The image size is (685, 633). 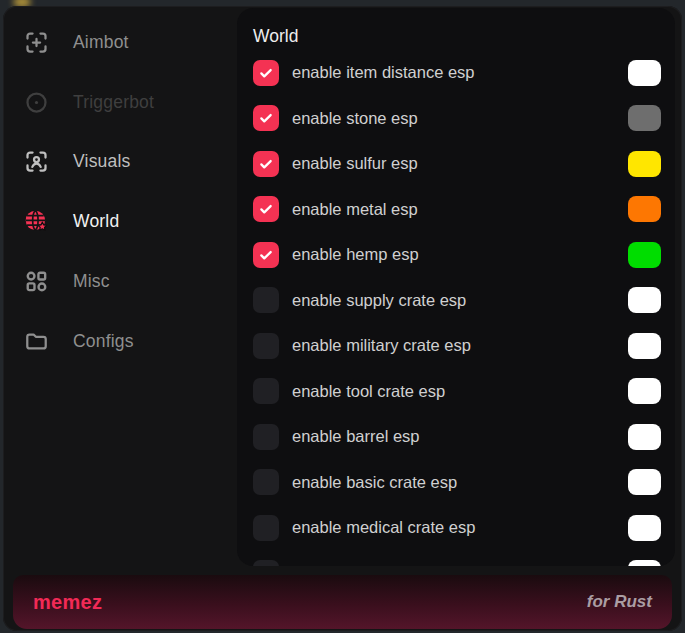 I want to click on aimbot-crosshair-icon, so click(x=36, y=42).